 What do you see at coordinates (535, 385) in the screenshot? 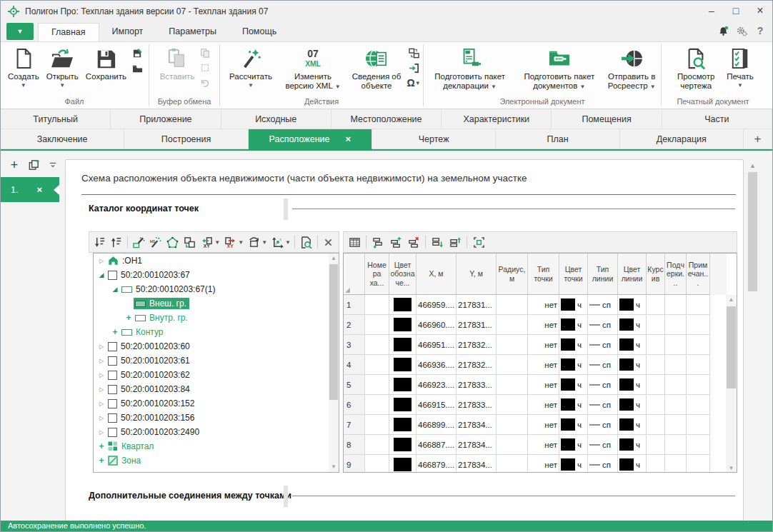
I see `table-row: 5466923....217833...нетчспч` at bounding box center [535, 385].